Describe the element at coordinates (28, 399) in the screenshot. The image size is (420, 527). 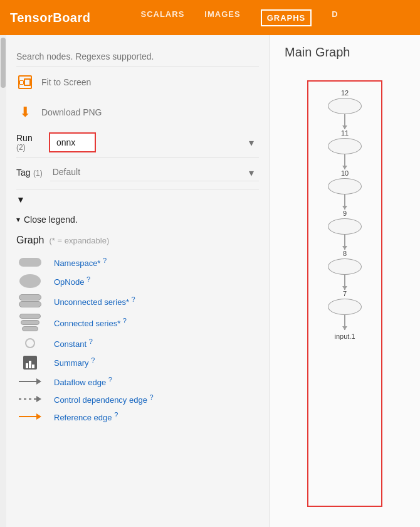
I see `control-line` at that location.